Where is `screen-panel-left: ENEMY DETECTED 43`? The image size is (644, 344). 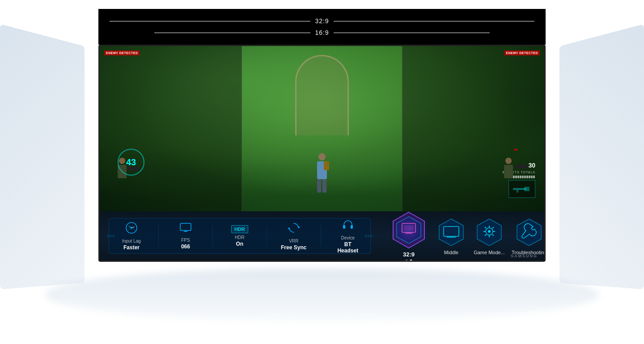
screen-panel-left: ENEMY DETECTED 43 is located at coordinates (171, 129).